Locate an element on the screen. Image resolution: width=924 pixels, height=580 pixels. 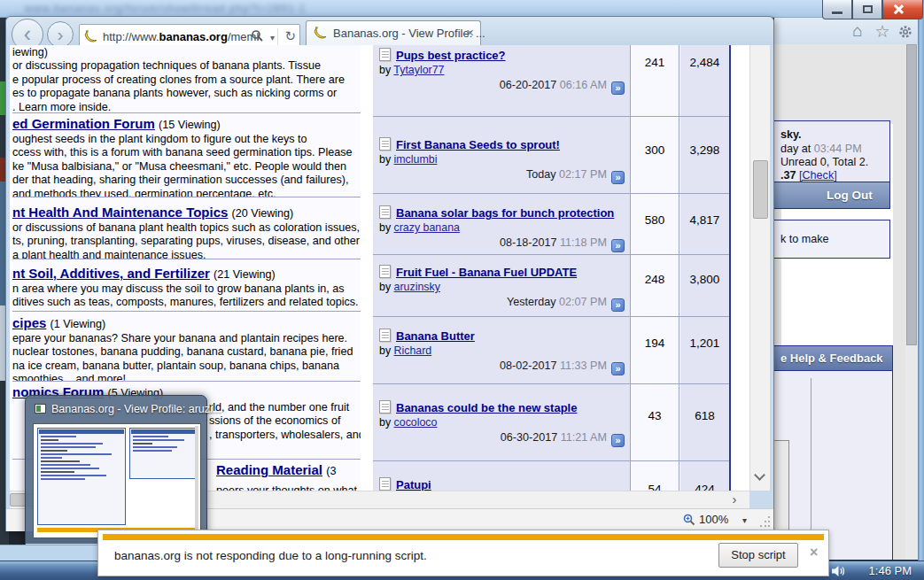
star-icon: ☆ is located at coordinates (882, 32).